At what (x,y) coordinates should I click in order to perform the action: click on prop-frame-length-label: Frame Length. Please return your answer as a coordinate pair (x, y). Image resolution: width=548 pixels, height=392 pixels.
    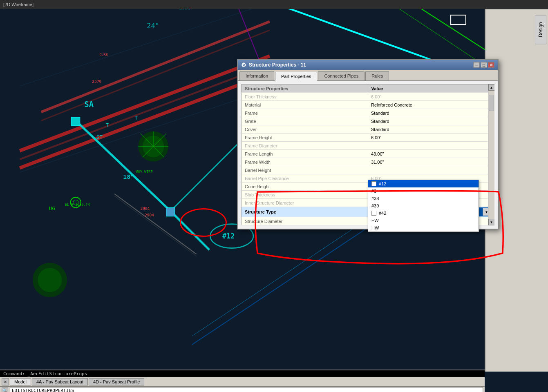
    Looking at the image, I should click on (305, 154).